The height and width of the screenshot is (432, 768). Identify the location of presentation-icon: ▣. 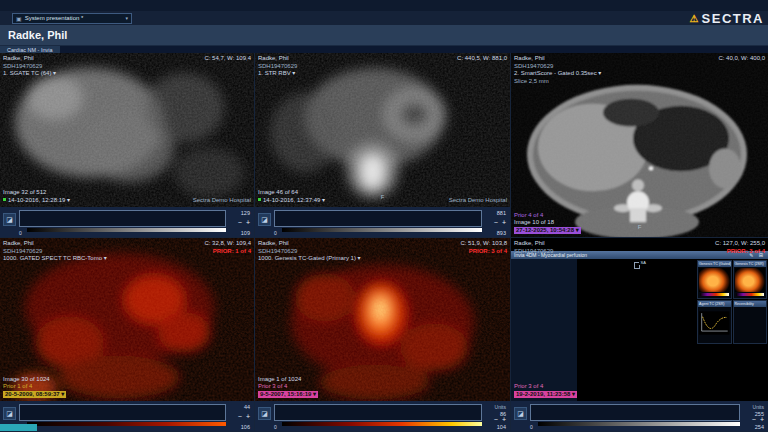
(19, 18).